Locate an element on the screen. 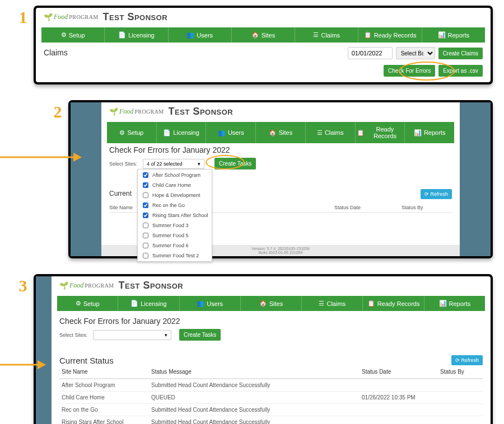 The image size is (504, 424). status-table: Site Name Status Message Status Date Sta… is located at coordinates (271, 395).